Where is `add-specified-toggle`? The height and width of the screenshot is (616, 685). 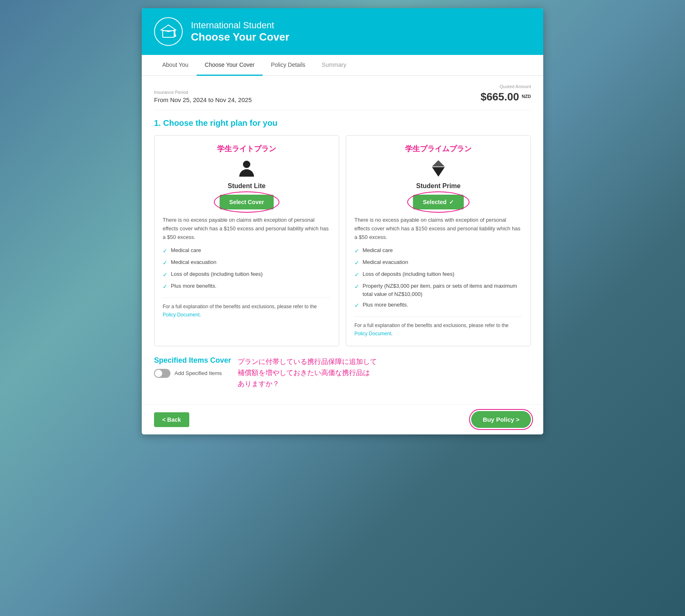 add-specified-toggle is located at coordinates (162, 373).